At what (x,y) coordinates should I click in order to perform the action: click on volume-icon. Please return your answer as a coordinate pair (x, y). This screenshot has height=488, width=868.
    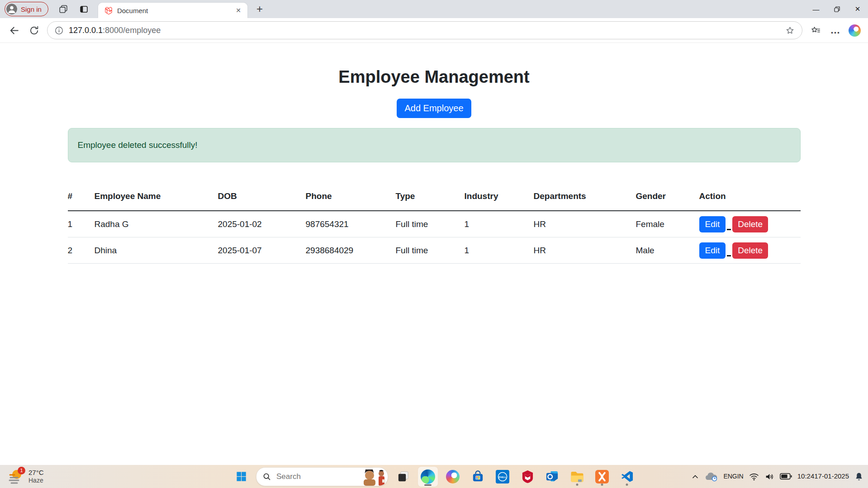
    Looking at the image, I should click on (769, 477).